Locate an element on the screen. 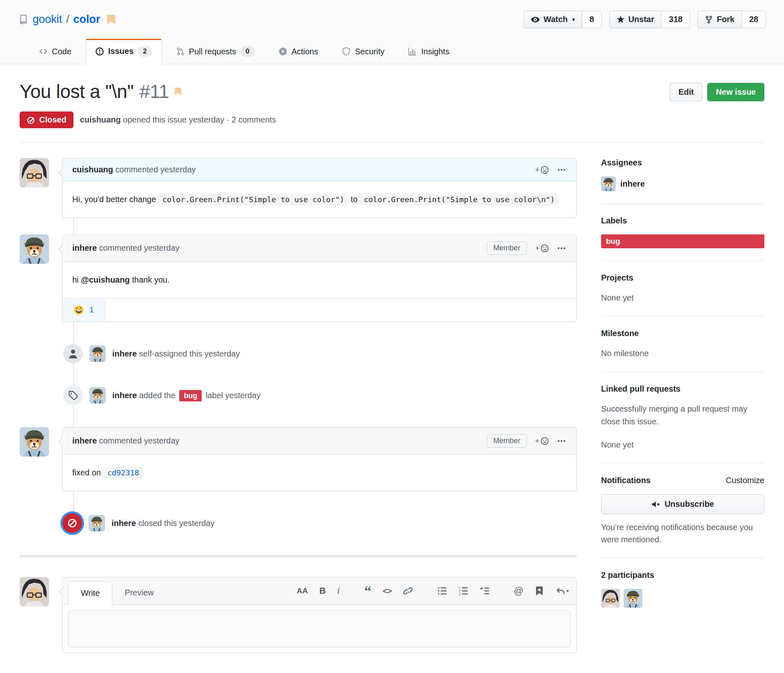 The height and width of the screenshot is (673, 784). comment-inhere-2: inhere commented yesterday Member + ••• is located at coordinates (298, 459).